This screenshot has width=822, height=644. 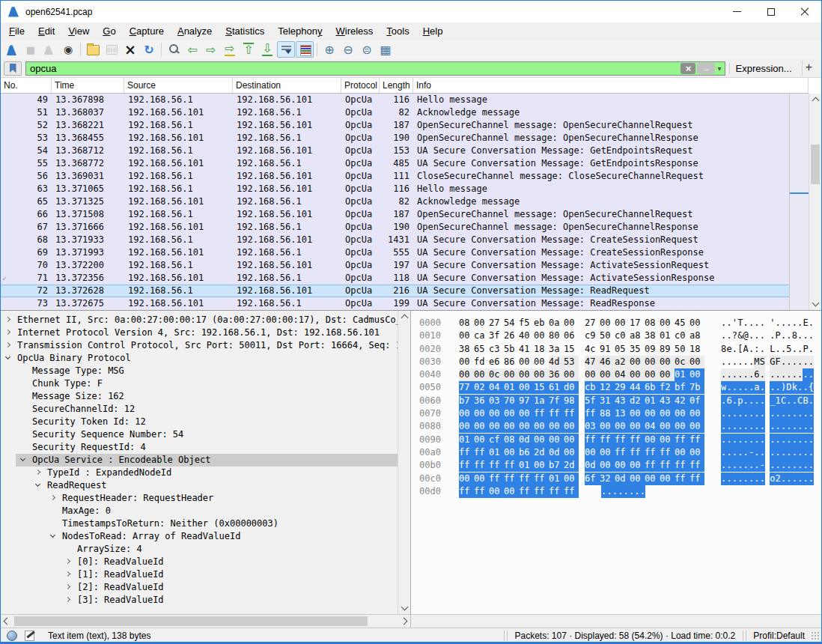 I want to click on packet-row: 4913.367898192.168.56.1192.168.56.101Opc…, so click(x=395, y=100).